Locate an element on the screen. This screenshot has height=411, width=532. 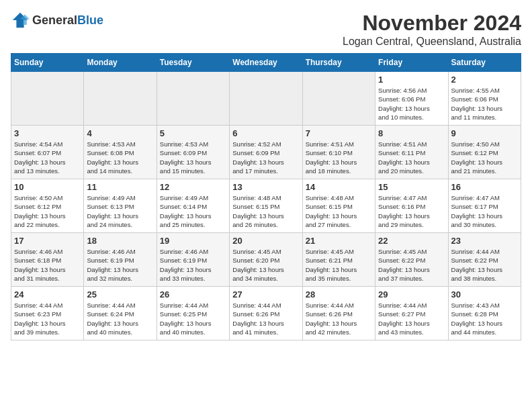
day-number: 3 is located at coordinates (47, 133).